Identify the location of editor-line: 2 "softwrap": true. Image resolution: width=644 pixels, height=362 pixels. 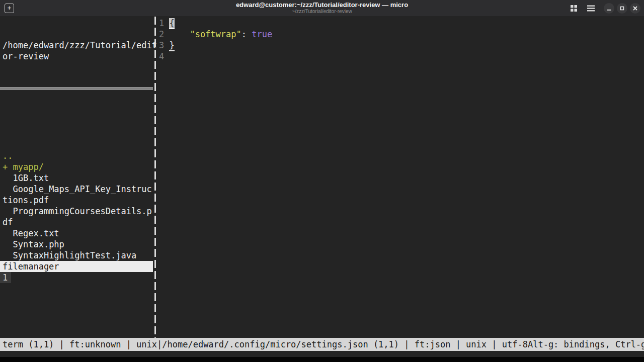
(215, 34).